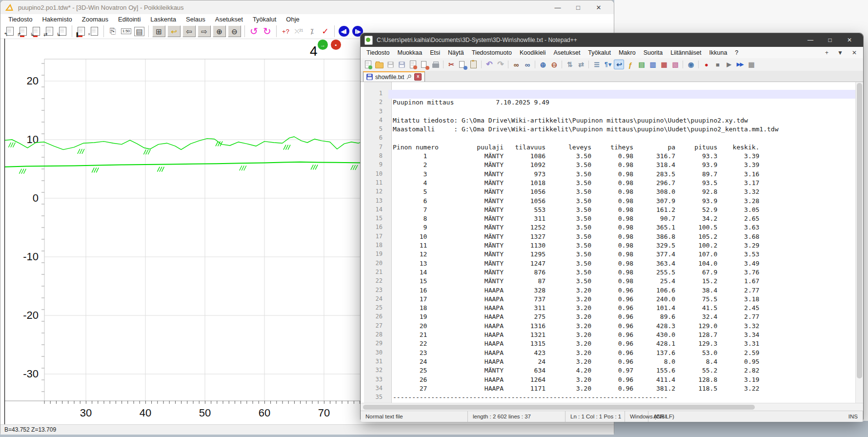 This screenshot has width=868, height=437. What do you see at coordinates (729, 64) in the screenshot?
I see `macro-play-icon: ▶` at bounding box center [729, 64].